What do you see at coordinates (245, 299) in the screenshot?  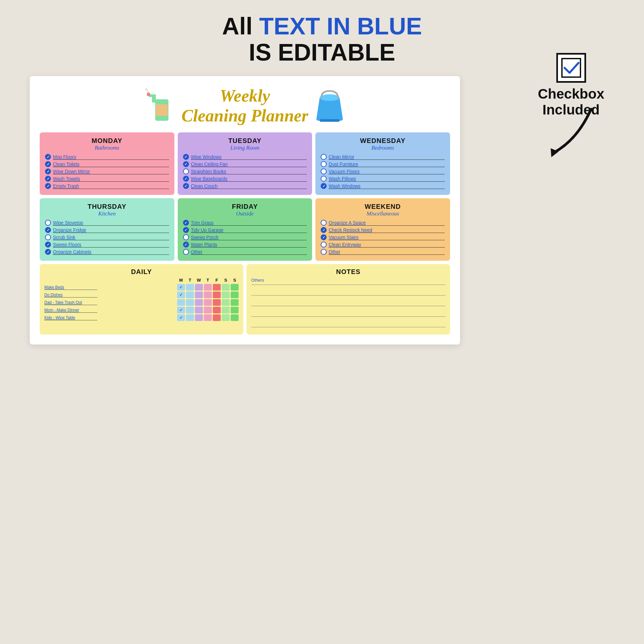 I see `bottom-grid: DAILY M T W T F S S Make Beds ✓` at bounding box center [245, 299].